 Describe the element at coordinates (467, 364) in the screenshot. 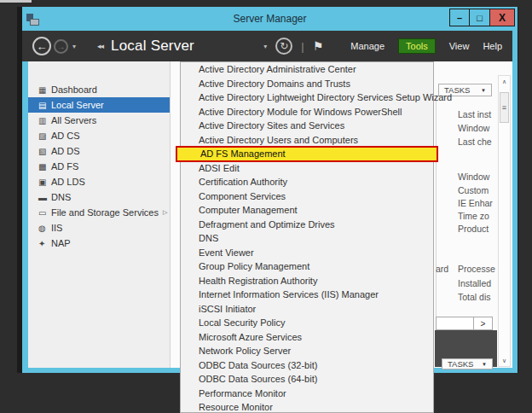

I see `tasks-button-bottom: TASKS ▼` at that location.